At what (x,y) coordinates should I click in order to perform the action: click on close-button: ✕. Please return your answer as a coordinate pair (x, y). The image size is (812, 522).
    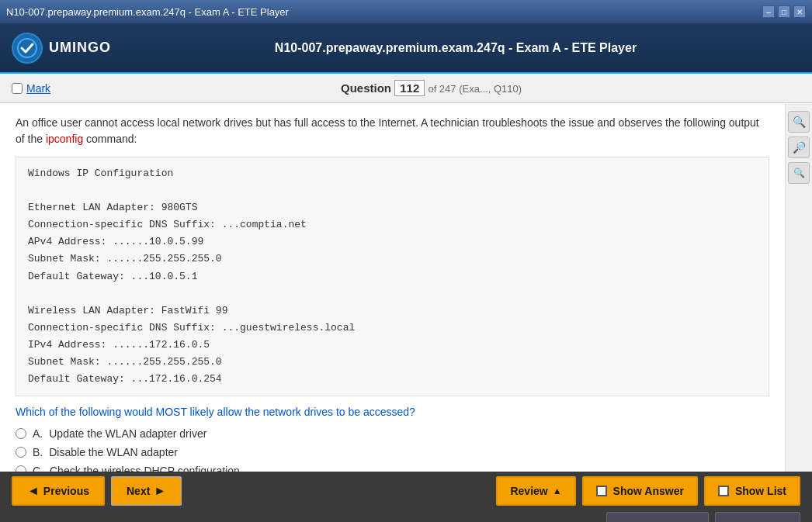
    Looking at the image, I should click on (800, 12).